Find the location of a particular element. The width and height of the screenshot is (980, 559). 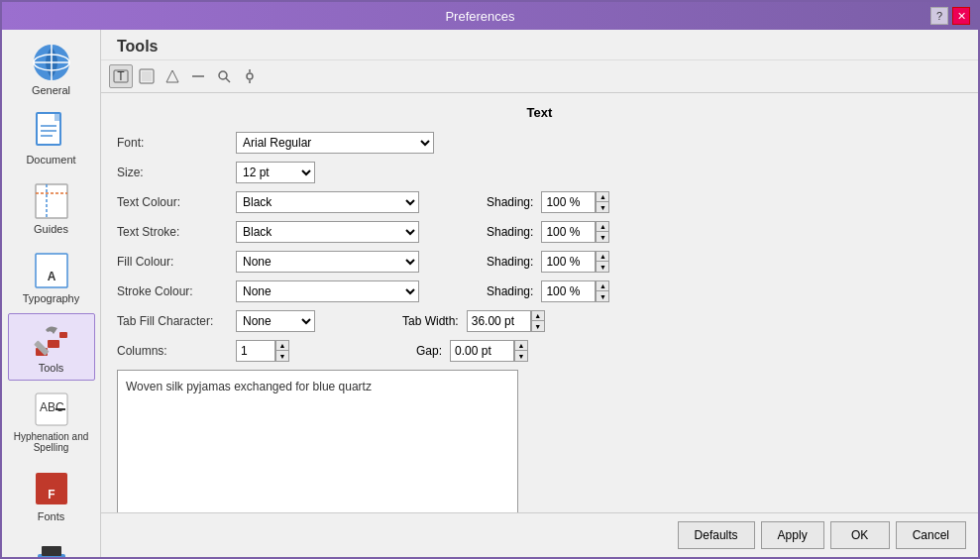

fill-colour-shading-up: ▲ is located at coordinates (602, 256).